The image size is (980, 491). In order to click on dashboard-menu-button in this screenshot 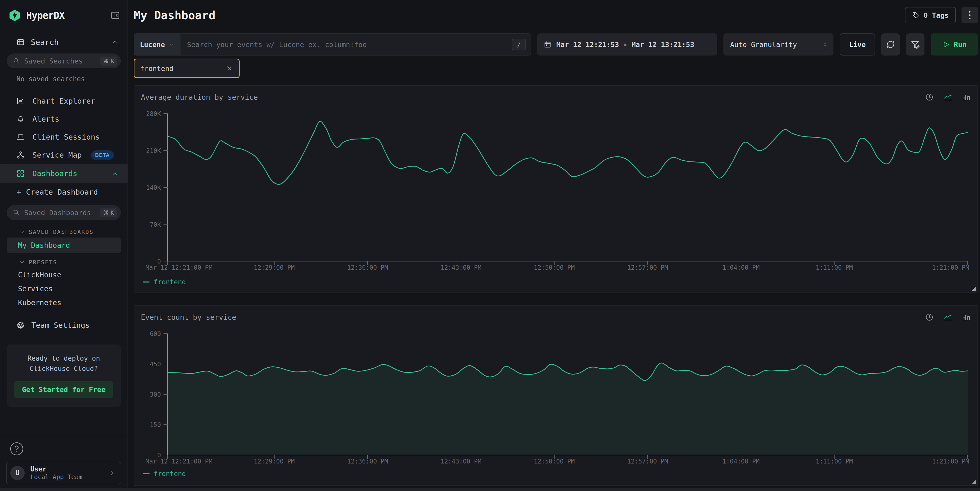, I will do `click(970, 15)`.